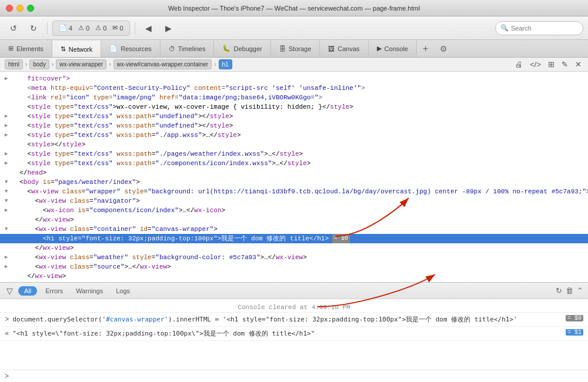  Describe the element at coordinates (149, 28) in the screenshot. I see `navigate-btn: ◀` at that location.